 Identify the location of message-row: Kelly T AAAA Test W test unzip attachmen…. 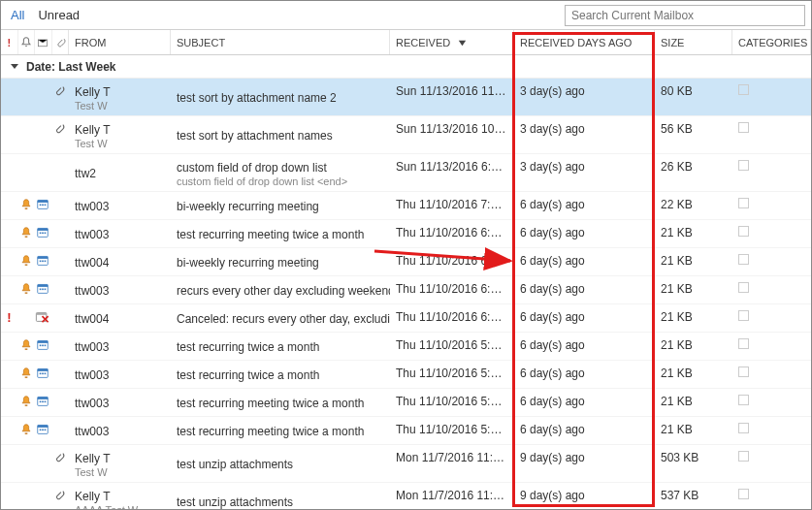
(406, 496).